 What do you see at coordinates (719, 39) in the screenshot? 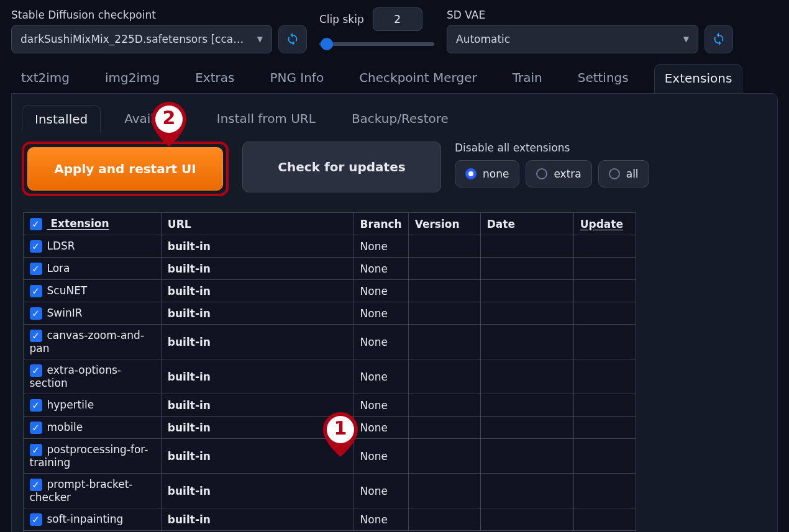
I see `vae-refresh-button` at bounding box center [719, 39].